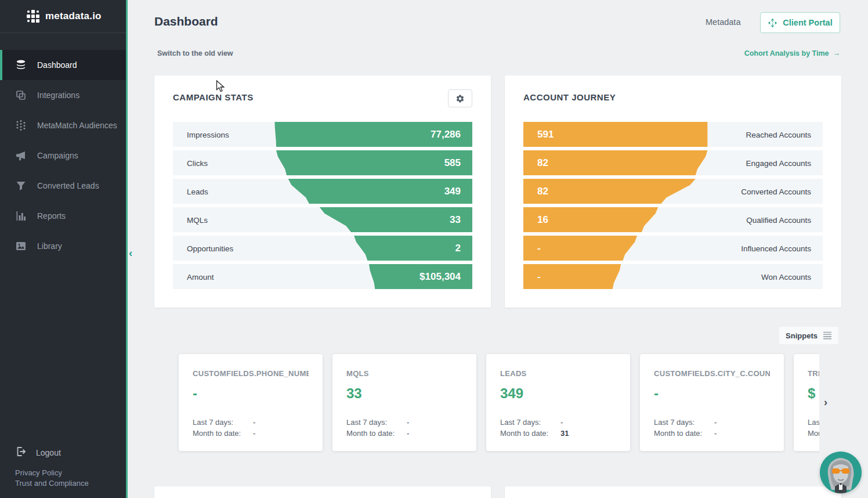  I want to click on snippet-card-mqls: MQLS33Last 7 days:-Month to date:-, so click(404, 403).